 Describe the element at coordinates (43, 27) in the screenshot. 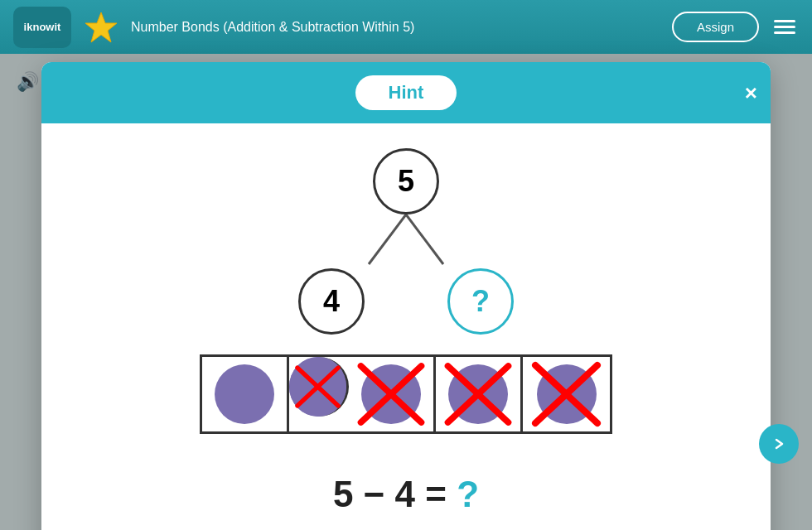

I see `logo-text: iknowit` at that location.